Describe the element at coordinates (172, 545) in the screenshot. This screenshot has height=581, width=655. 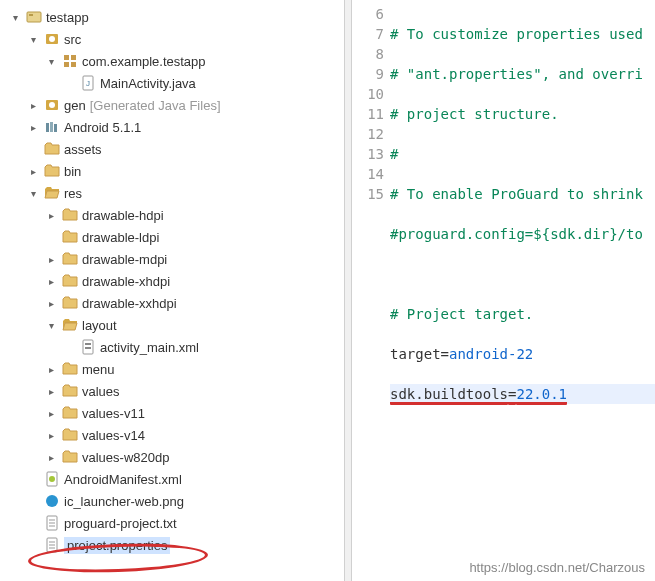
I see `tree-node-project-properties: project.properties` at that location.